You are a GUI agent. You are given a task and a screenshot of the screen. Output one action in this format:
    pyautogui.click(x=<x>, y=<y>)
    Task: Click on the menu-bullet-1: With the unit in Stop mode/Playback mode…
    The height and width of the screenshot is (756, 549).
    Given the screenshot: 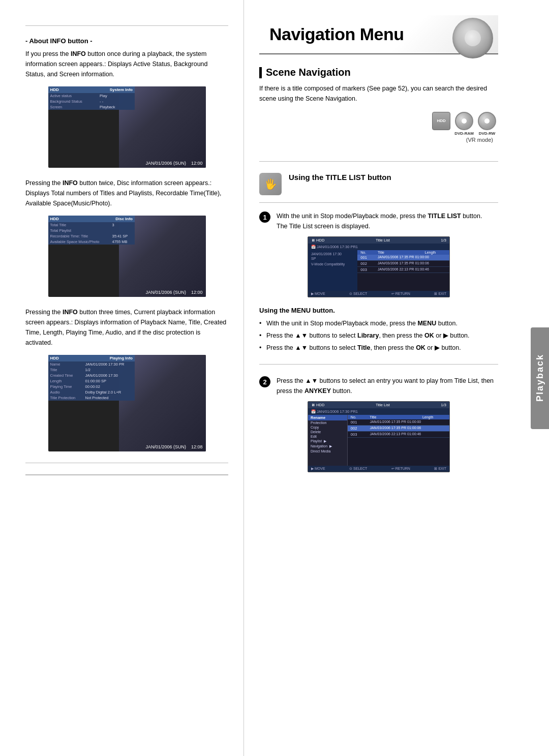 What is the action you would take?
    pyautogui.click(x=379, y=323)
    